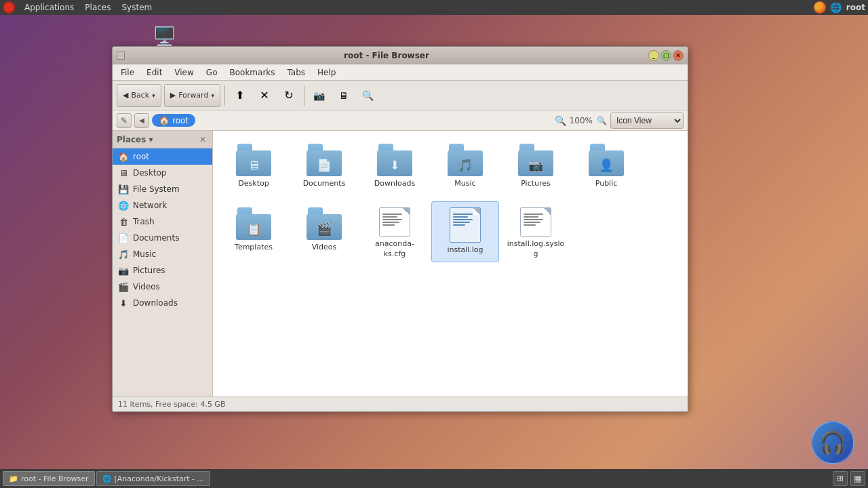 The height and width of the screenshot is (488, 868). I want to click on computer-button: 🖥, so click(344, 96).